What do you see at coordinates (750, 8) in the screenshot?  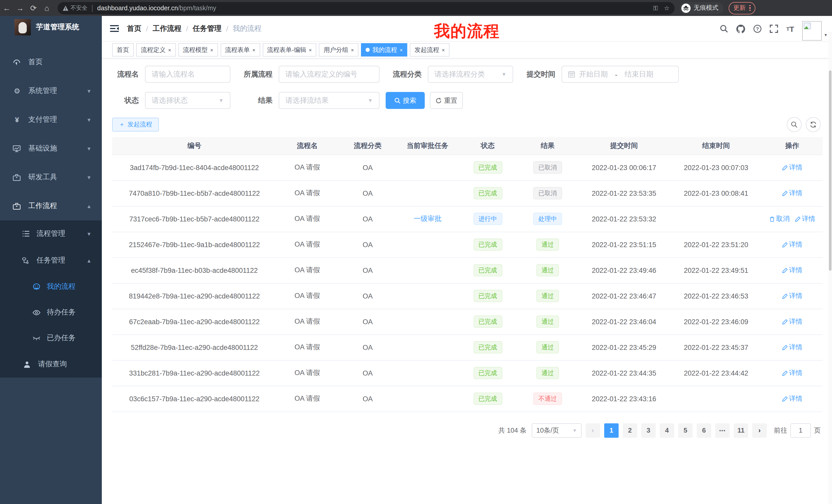 I see `browser-menu-icon` at bounding box center [750, 8].